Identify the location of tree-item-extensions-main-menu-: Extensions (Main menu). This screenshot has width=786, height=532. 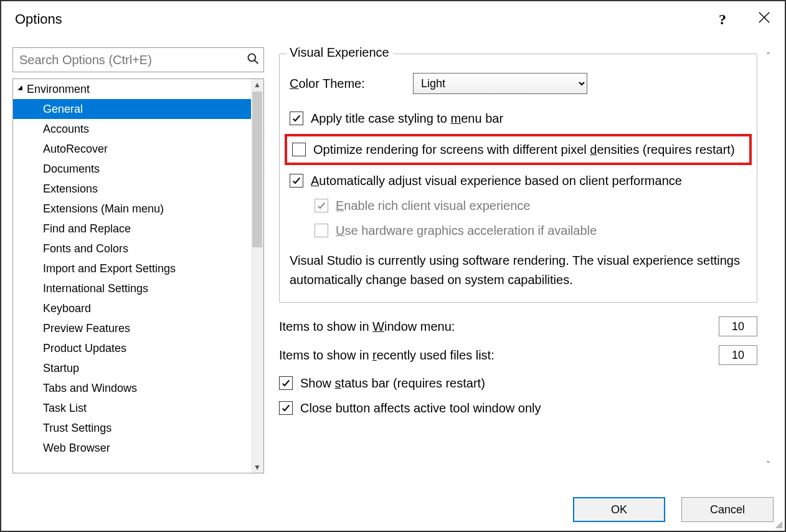
(138, 209).